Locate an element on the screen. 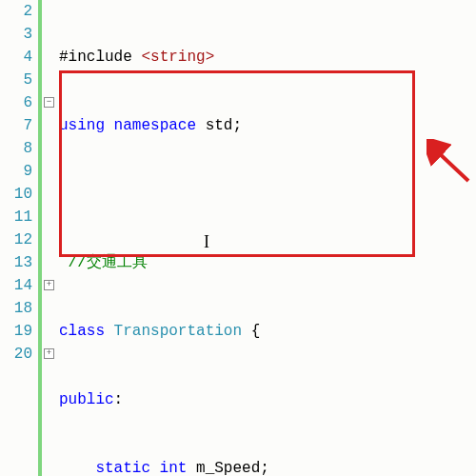 This screenshot has width=476, height=476. line-number: 13 is located at coordinates (16, 263).